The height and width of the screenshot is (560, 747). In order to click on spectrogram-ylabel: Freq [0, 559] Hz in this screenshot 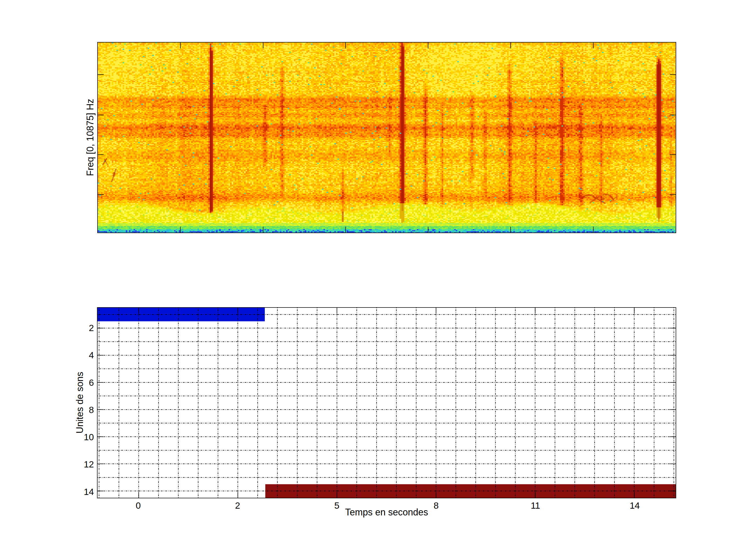, I will do `click(90, 138)`.